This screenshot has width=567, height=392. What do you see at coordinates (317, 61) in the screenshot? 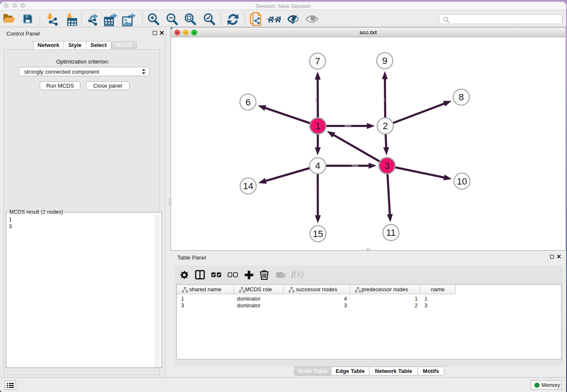
I see `svg-text: 7` at bounding box center [317, 61].